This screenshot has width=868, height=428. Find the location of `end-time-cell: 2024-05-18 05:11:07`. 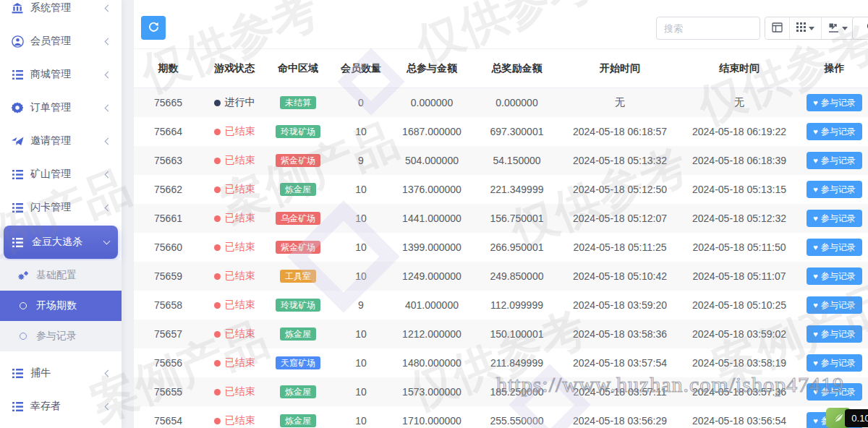

end-time-cell: 2024-05-18 05:11:07 is located at coordinates (739, 276).